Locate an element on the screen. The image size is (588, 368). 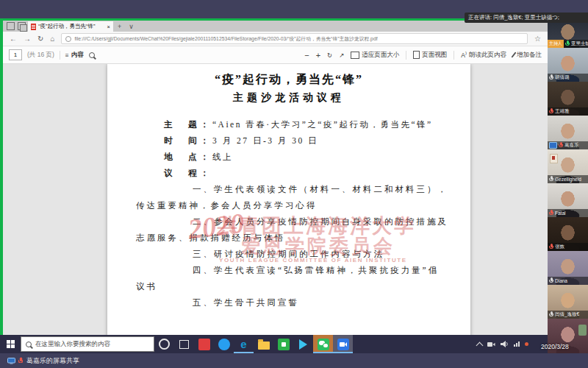
participant-name-bar: 葛嘉乐 is located at coordinates (567, 146).